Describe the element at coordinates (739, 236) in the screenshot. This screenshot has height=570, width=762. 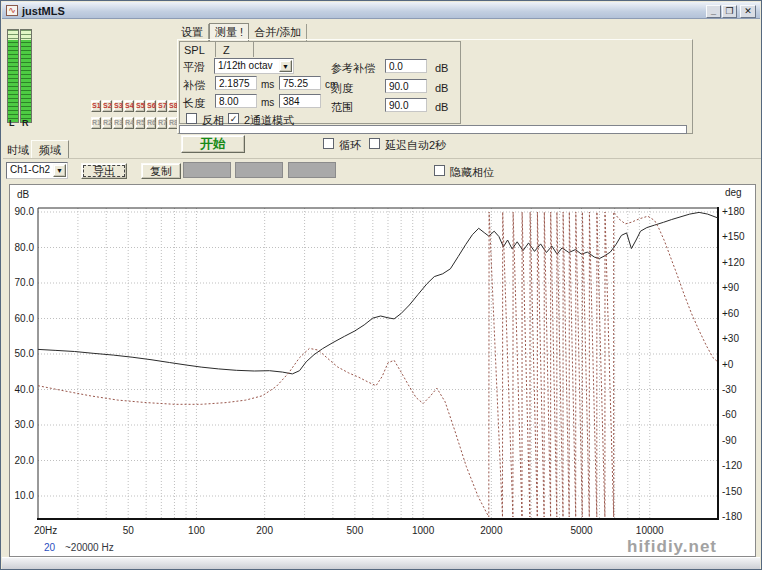
I see `y-right-tick: +150` at that location.